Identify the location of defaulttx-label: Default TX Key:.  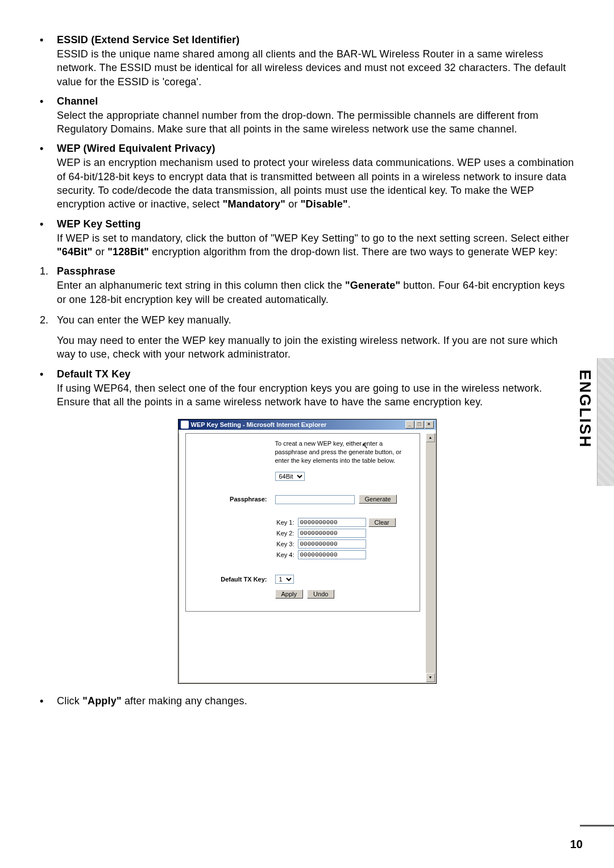
(234, 579).